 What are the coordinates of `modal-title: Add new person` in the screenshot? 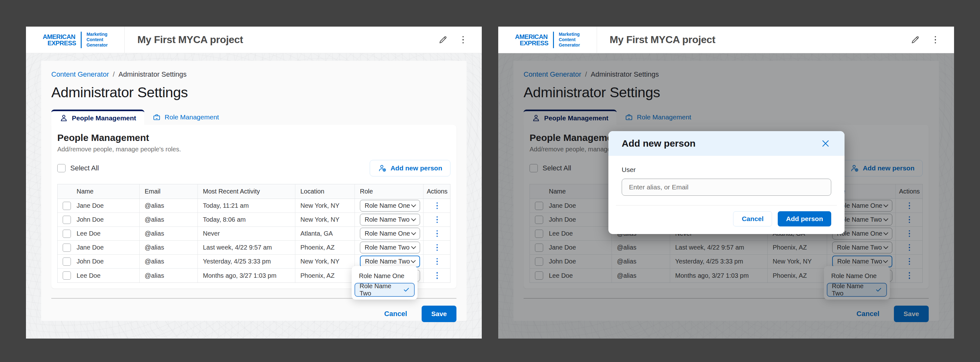 It's located at (659, 144).